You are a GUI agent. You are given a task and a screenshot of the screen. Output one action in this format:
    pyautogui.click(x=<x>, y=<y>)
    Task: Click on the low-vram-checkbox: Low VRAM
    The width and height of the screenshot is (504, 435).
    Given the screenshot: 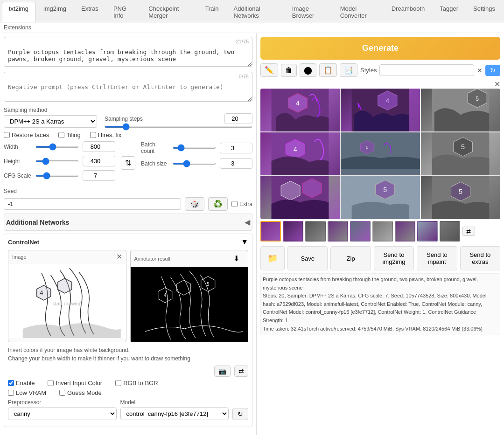 What is the action you would take?
    pyautogui.click(x=27, y=393)
    